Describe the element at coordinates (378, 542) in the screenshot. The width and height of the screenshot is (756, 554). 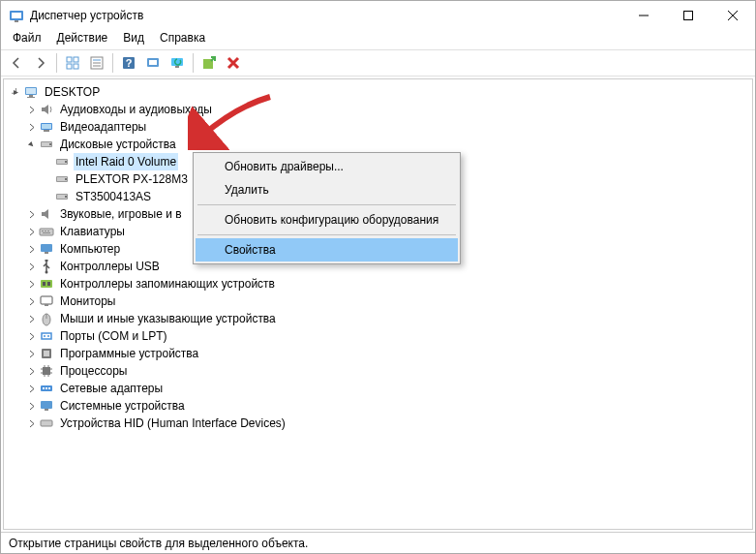
I see `statusbar: Открытие страницы свойств для выделенног…` at that location.